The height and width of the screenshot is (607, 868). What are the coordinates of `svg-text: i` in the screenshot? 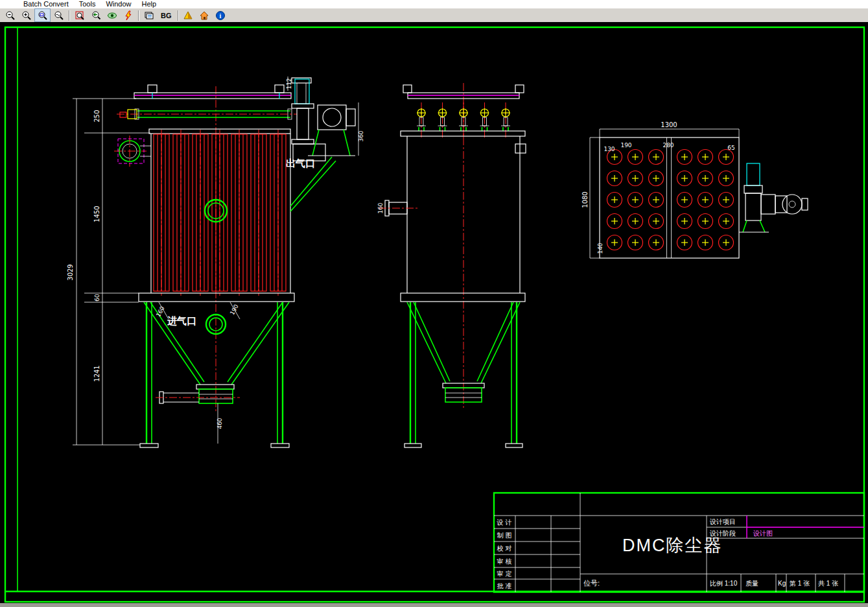 It's located at (220, 16).